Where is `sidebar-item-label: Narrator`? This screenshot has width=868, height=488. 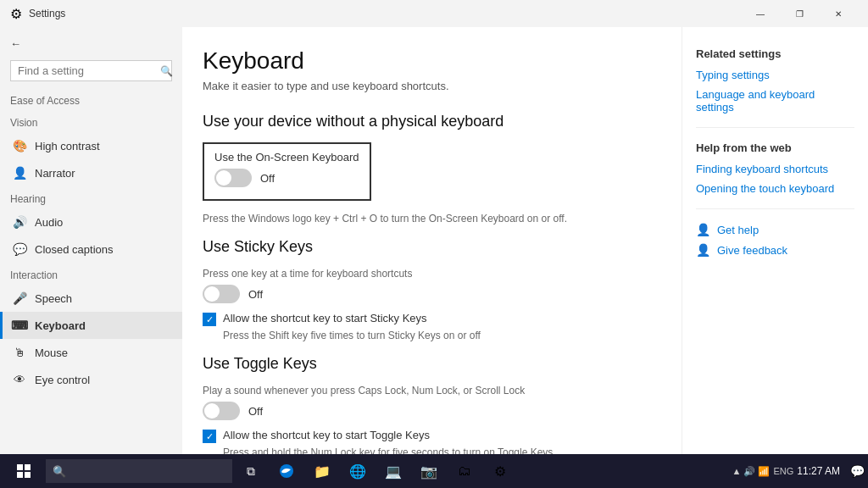 sidebar-item-label: Narrator is located at coordinates (55, 173).